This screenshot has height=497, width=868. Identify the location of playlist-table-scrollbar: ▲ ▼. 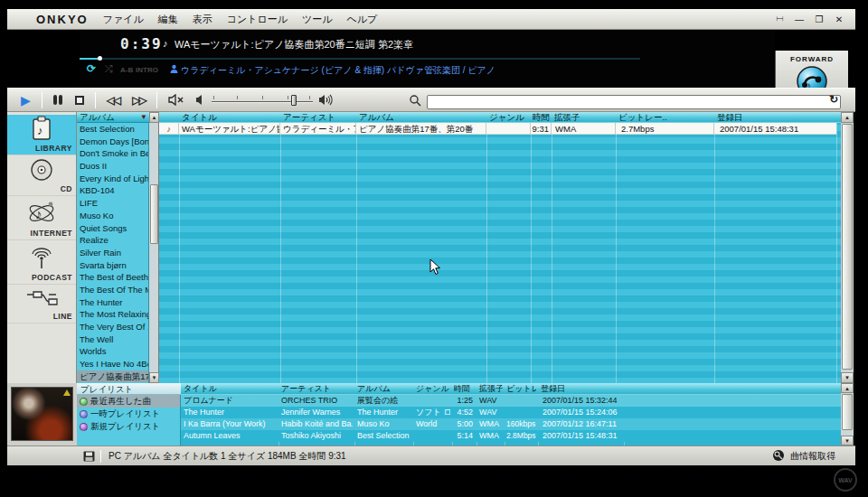
(847, 414).